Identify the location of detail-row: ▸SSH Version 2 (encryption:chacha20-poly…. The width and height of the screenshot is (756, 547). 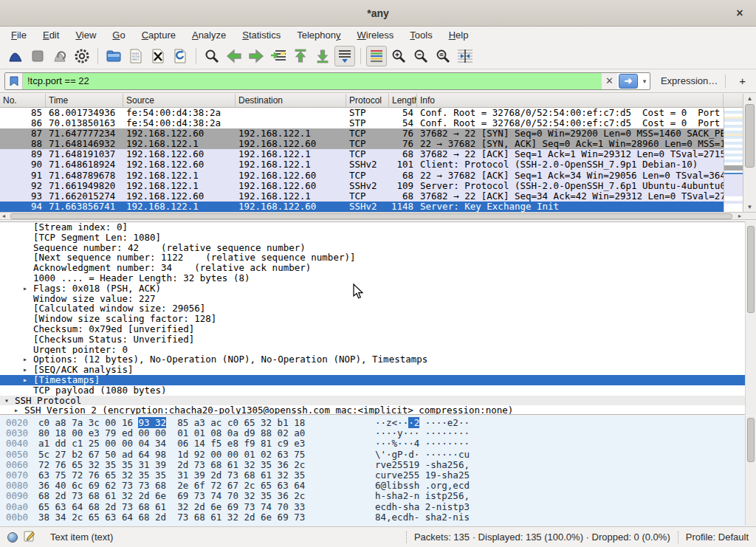
(378, 410).